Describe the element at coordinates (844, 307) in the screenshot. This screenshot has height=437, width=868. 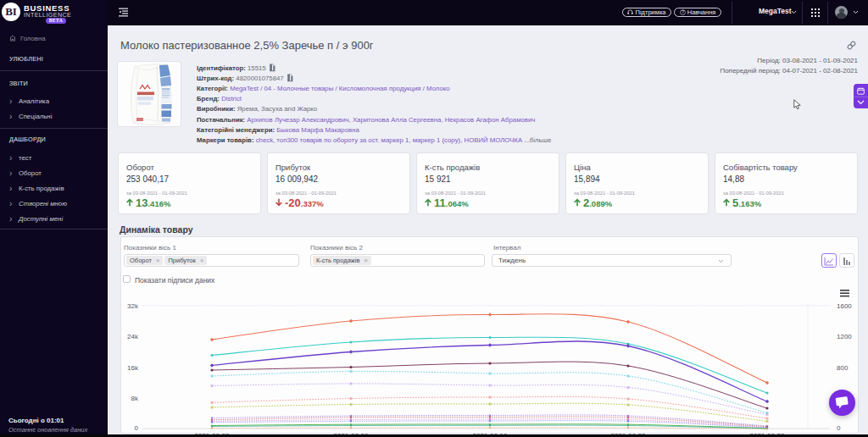
I see `svg-text: 1600` at that location.